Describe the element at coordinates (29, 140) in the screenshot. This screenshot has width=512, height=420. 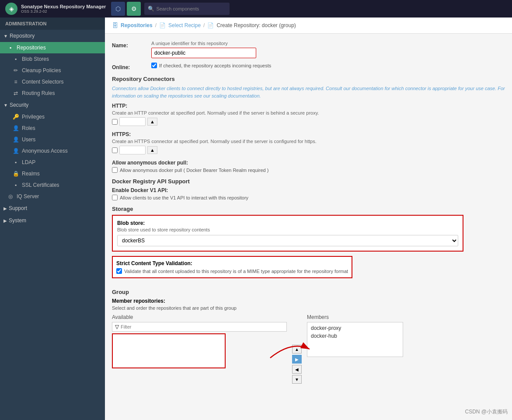
I see `sidebar-label-users: Users` at that location.